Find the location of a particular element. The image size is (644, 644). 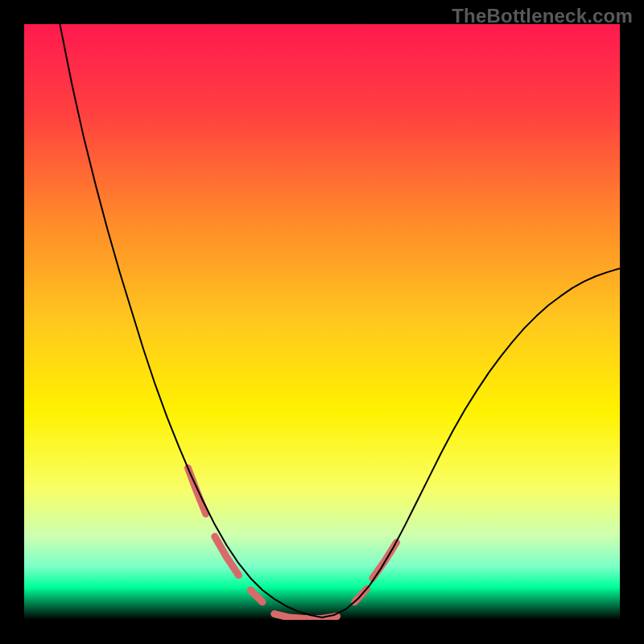

watermark-text: TheBottleneck.com is located at coordinates (543, 16).